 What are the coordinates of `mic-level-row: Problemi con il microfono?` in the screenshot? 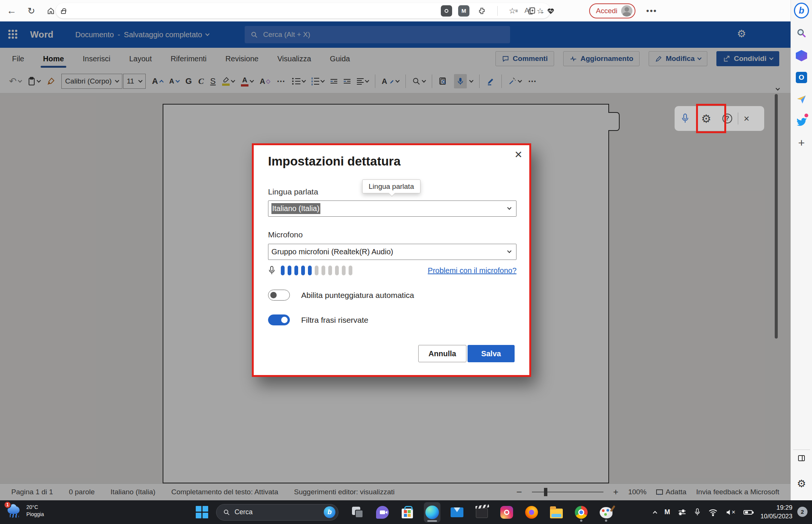 It's located at (392, 270).